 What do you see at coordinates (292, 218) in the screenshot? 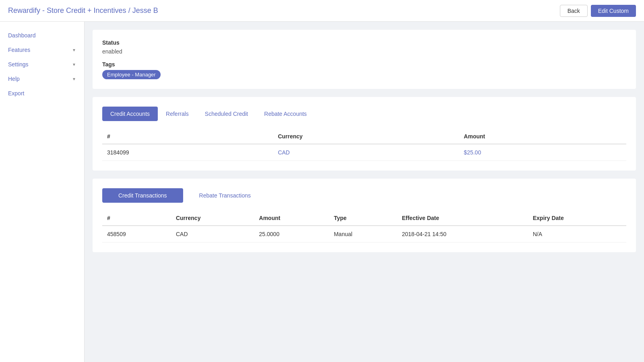
I see `txn-col-amount: Amount` at bounding box center [292, 218].